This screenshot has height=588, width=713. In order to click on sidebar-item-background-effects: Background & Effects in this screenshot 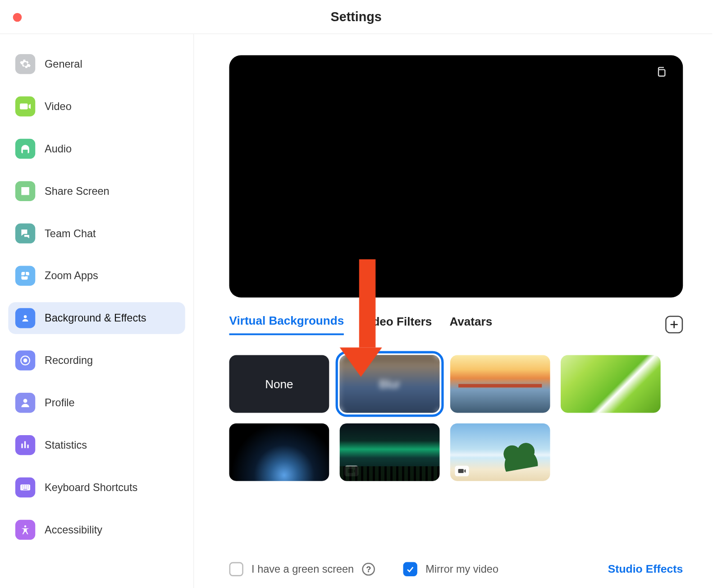, I will do `click(96, 318)`.